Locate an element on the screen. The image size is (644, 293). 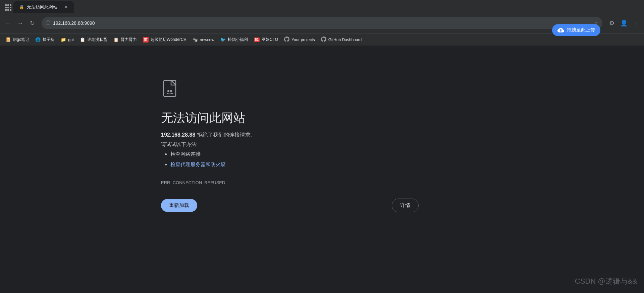
button-row: 重新加载 详情 is located at coordinates (290, 206).